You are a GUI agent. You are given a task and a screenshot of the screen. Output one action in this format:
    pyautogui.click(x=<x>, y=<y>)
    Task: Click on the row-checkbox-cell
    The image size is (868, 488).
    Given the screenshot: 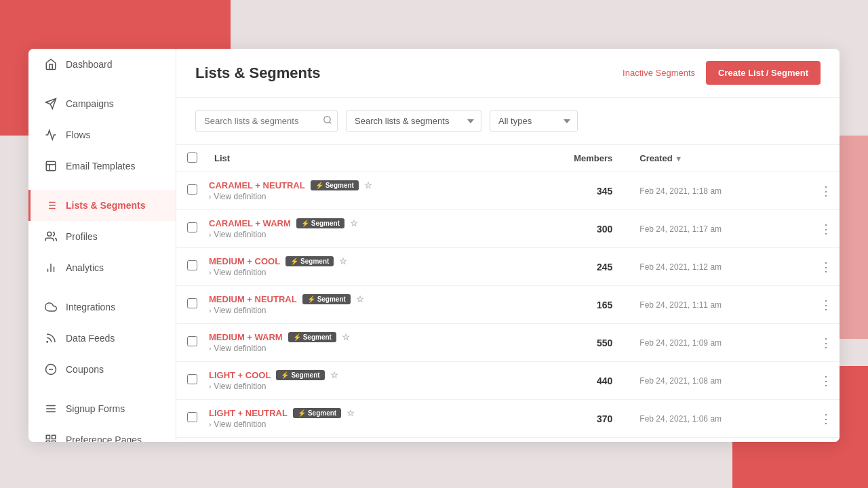 What is the action you would take?
    pyautogui.click(x=190, y=229)
    